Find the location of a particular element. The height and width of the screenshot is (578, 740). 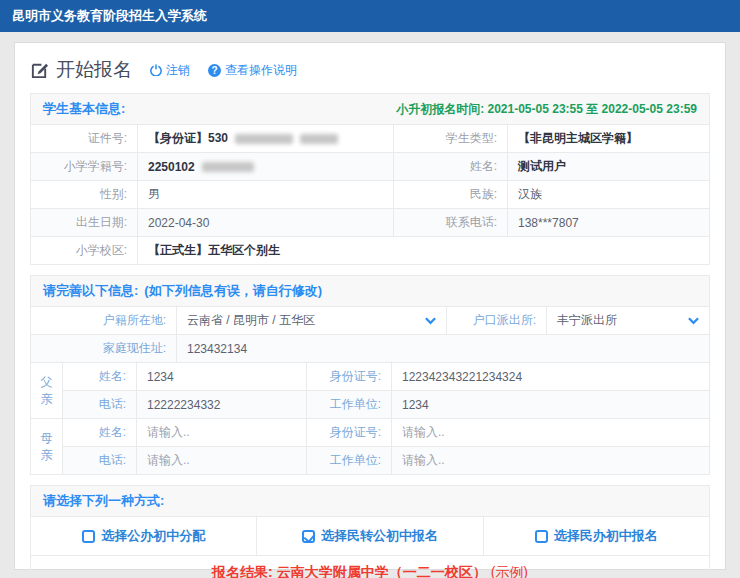

police-select: 丰宁派出所 is located at coordinates (628, 320).